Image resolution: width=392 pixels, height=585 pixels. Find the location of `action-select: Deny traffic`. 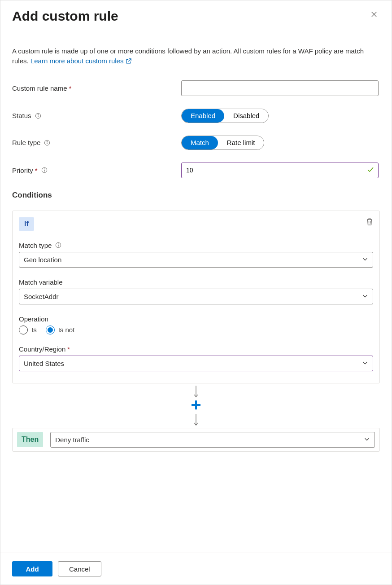

action-select: Deny traffic is located at coordinates (213, 440).